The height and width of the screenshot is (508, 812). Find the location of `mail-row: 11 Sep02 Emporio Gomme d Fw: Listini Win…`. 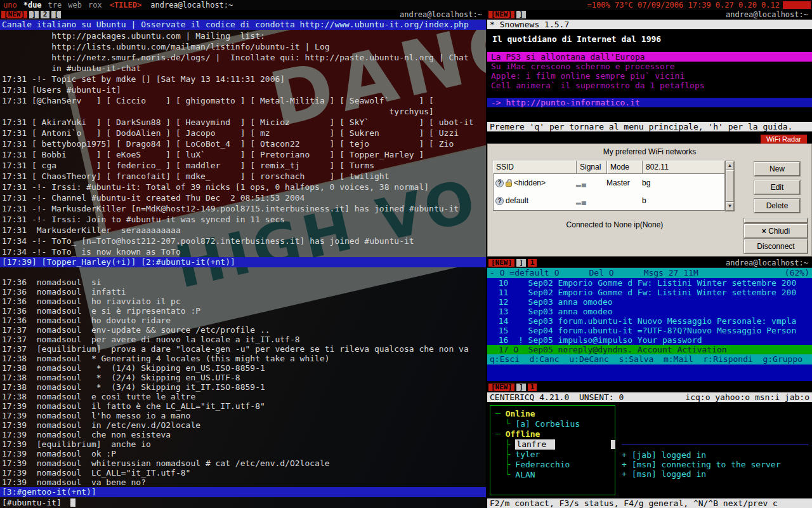

mail-row: 11 Sep02 Emporio Gomme d Fw: Listini Win… is located at coordinates (650, 292).